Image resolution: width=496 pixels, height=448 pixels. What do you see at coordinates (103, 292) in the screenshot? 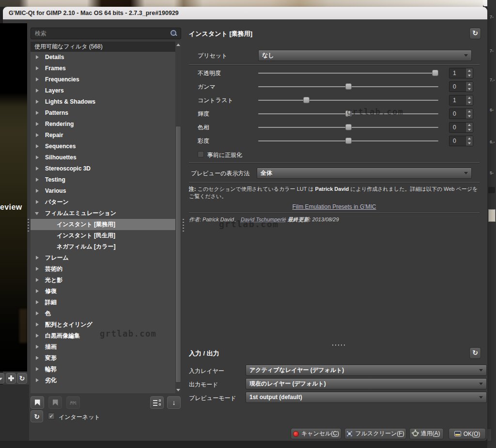
I see `filter-item: 修復` at bounding box center [103, 292].